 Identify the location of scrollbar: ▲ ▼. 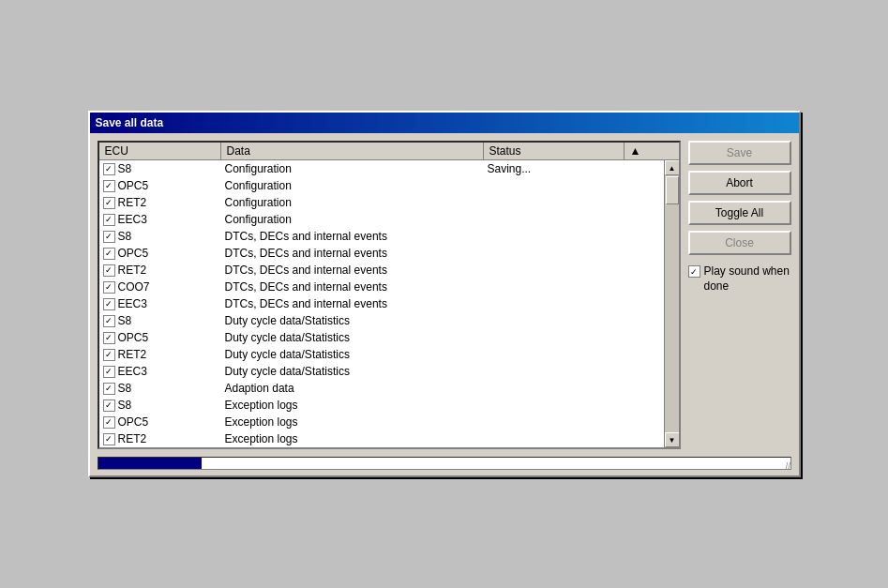
(671, 304).